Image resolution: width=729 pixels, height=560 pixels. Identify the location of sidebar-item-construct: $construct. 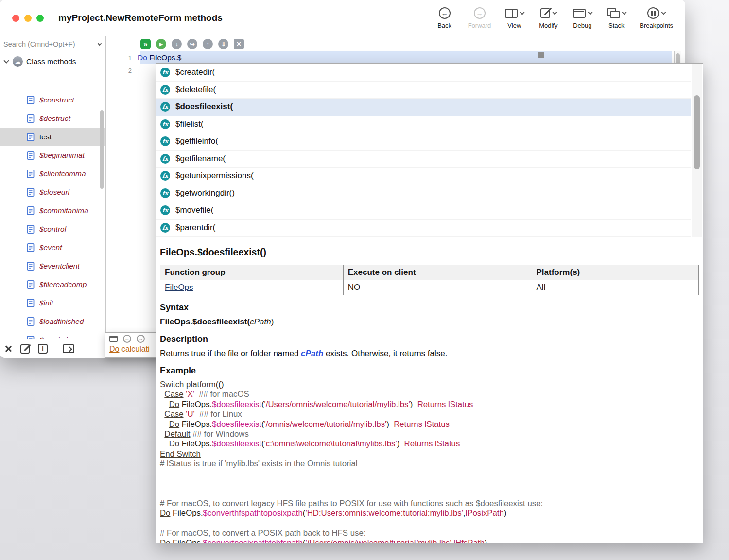
(52, 100).